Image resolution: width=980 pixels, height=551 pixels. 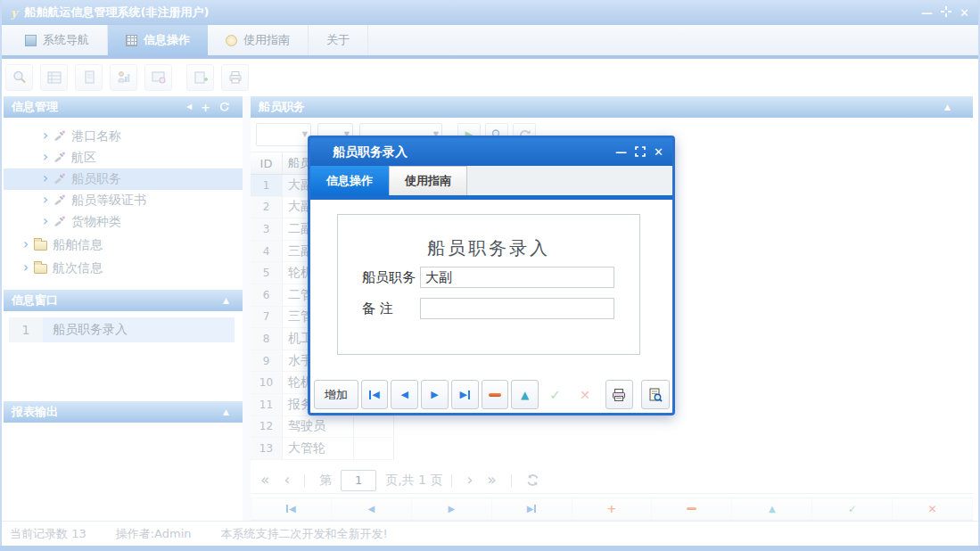 I want to click on tab-info-operation: 信息操作, so click(x=158, y=40).